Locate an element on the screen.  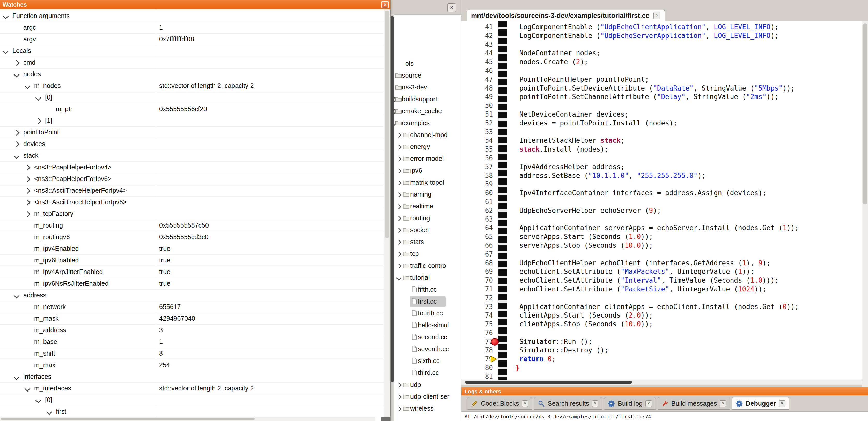
tree-file-item: first.cc is located at coordinates (426, 302).